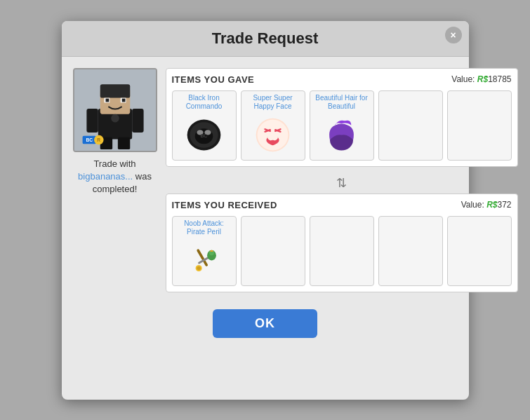  What do you see at coordinates (479, 135) in the screenshot?
I see `gave-item-5-icon` at bounding box center [479, 135].